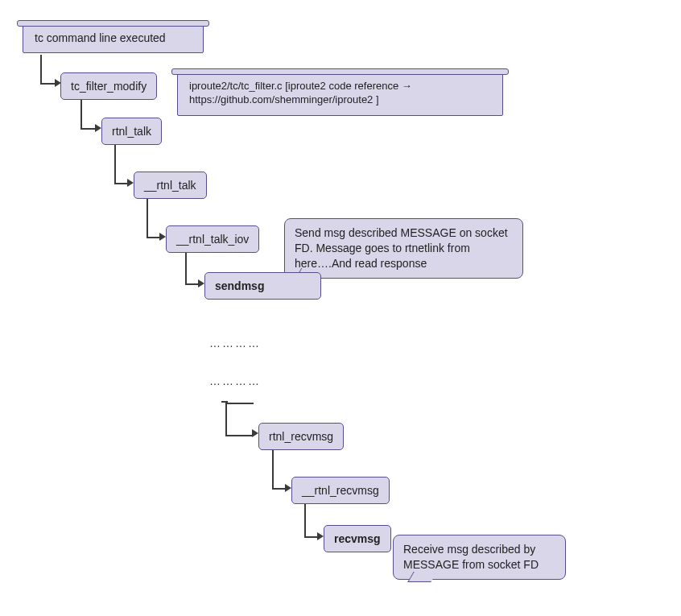 The width and height of the screenshot is (681, 616). What do you see at coordinates (171, 185) in the screenshot?
I see `node-label: __rtnl_talk` at bounding box center [171, 185].